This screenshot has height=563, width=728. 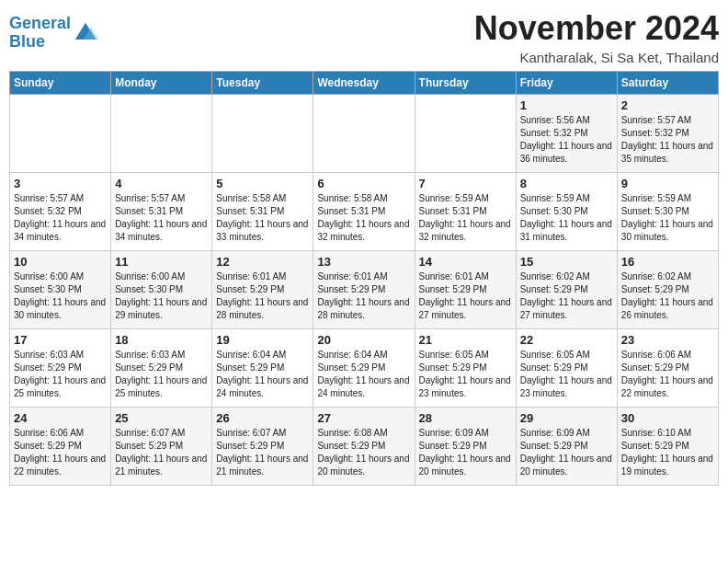 What do you see at coordinates (465, 218) in the screenshot?
I see `day-info: Sunrise: 5:59 AMSunset: 5:31 PMDaylight:…` at bounding box center [465, 218].